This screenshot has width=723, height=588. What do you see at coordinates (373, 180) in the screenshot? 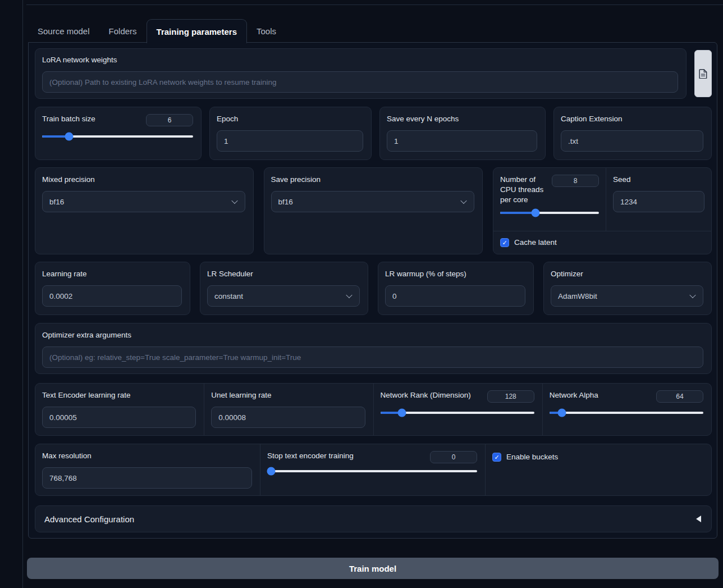
I see `save-precision-label: Save precision` at bounding box center [373, 180].